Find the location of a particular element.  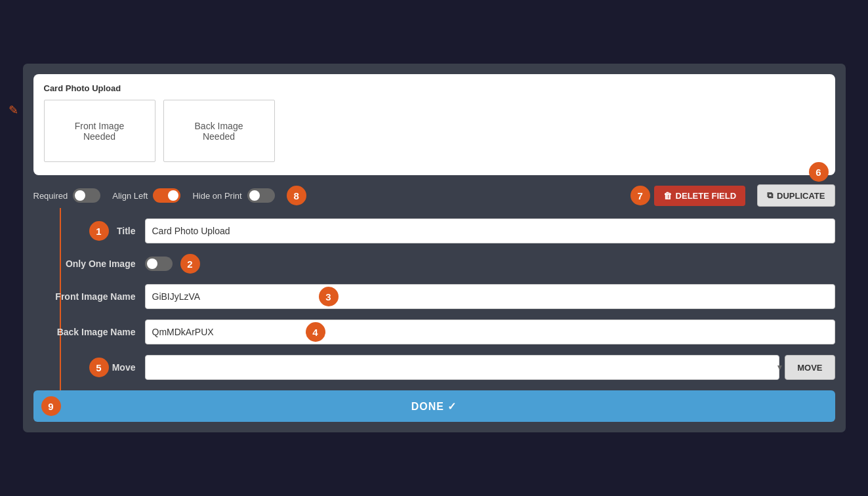

front-image-label: Front ImageNeeded is located at coordinates (100, 131).